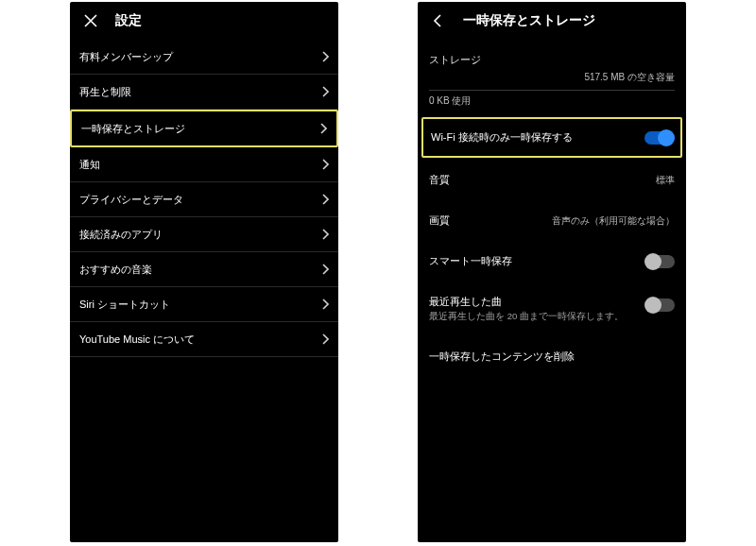  Describe the element at coordinates (438, 21) in the screenshot. I see `back-icon` at that location.